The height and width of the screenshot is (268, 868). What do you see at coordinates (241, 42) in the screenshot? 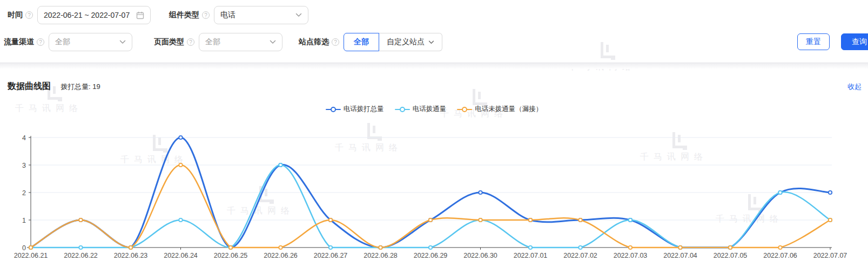
I see `page-type-select: 全部` at bounding box center [241, 42].